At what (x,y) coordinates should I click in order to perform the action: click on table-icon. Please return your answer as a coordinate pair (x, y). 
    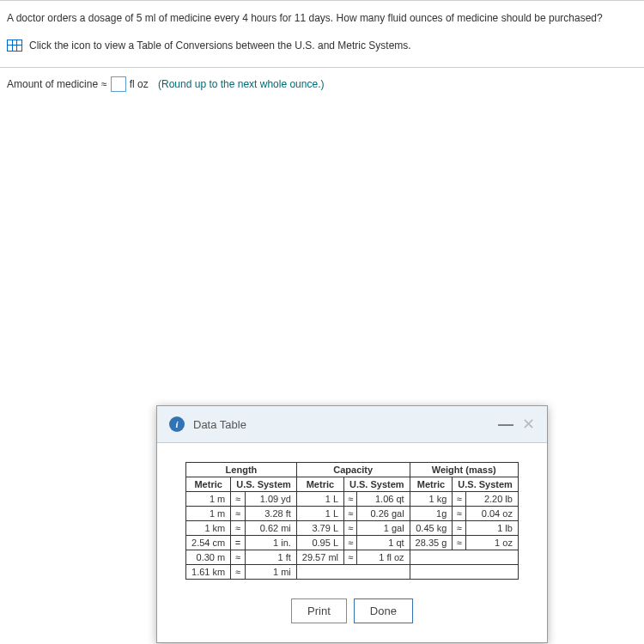
    Looking at the image, I should click on (15, 46).